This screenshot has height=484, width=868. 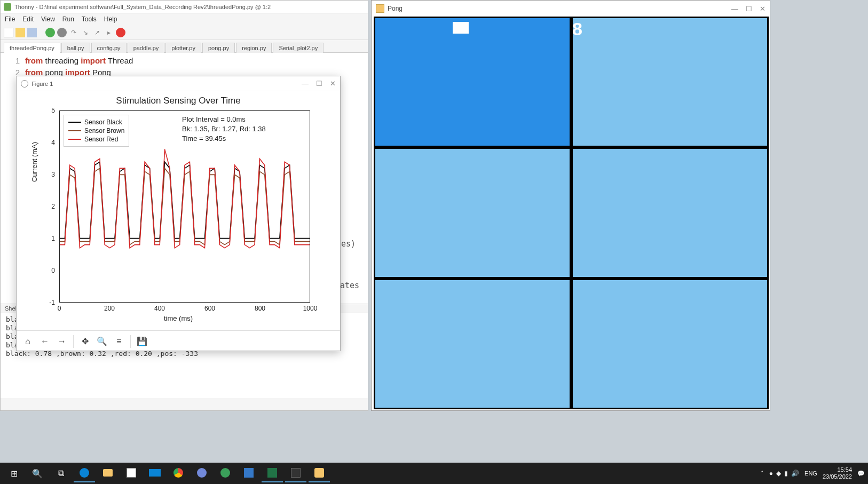 What do you see at coordinates (837, 477) in the screenshot?
I see `taskbar-date: 23/05/2022` at bounding box center [837, 477].